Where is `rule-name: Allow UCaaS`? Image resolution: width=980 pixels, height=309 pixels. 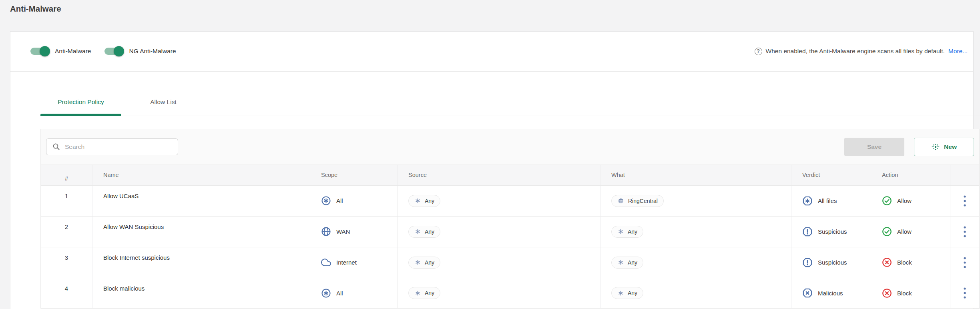 rule-name: Allow UCaaS is located at coordinates (201, 201).